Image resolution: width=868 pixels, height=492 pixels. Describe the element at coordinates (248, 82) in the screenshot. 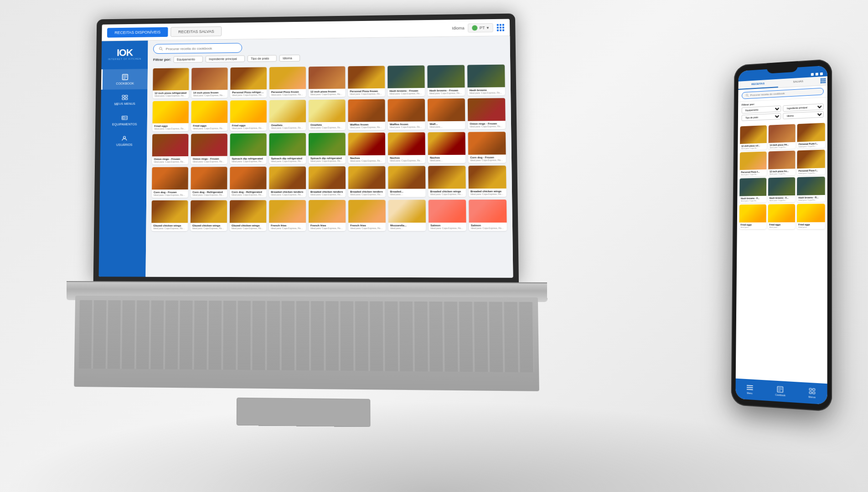

I see `recipe-card: Personal Pizza refrigerated Ideal para: …` at that location.